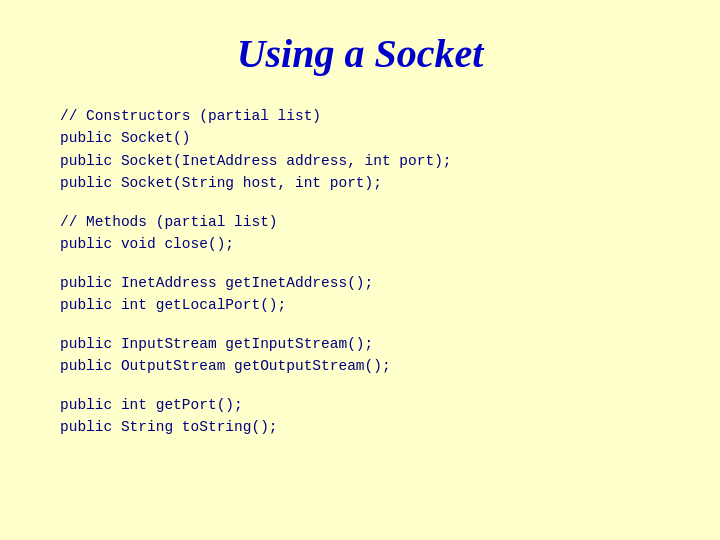 The image size is (720, 540). I want to click on section-methods: // Methods (partial list) public void cl…, so click(370, 234).